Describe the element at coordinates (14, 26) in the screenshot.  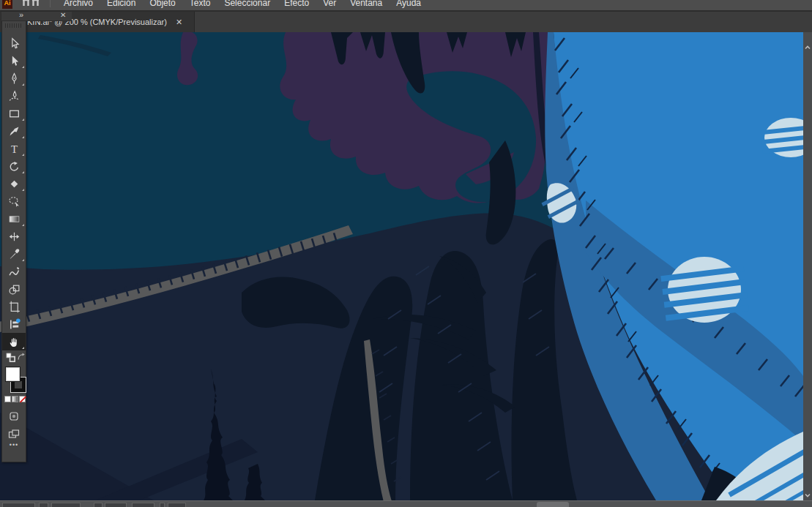
I see `panel-grip` at that location.